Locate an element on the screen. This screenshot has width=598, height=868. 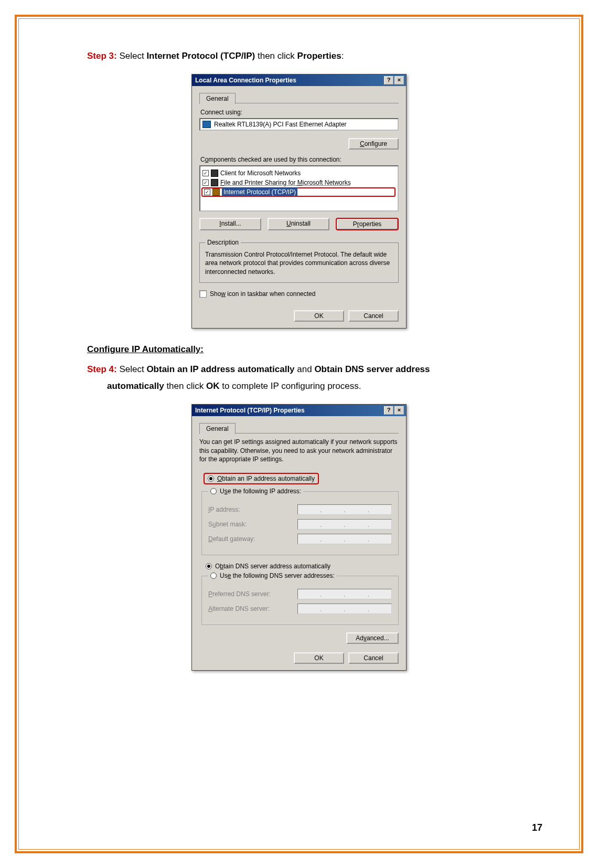
alt-dns-row: Alternate DNS server: ... is located at coordinates (300, 609).